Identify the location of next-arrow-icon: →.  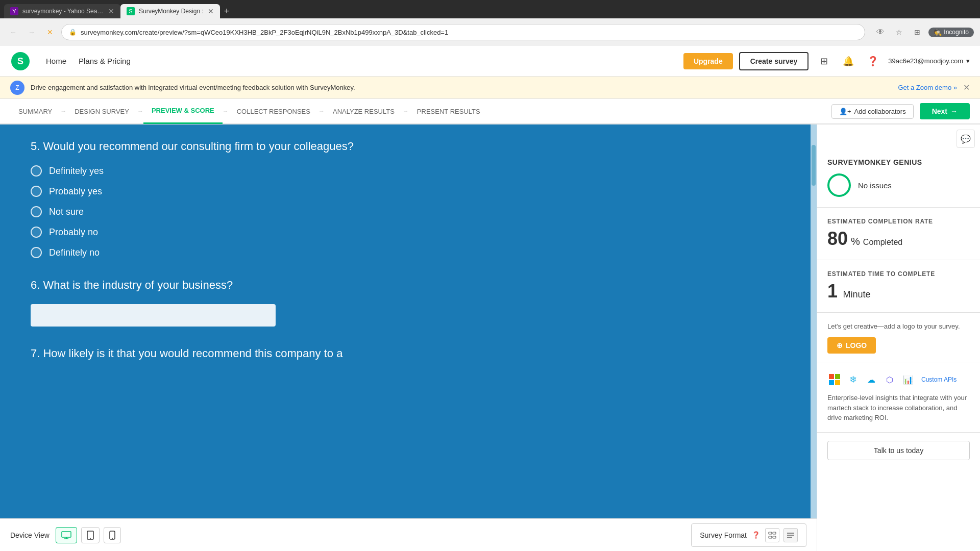
(954, 111).